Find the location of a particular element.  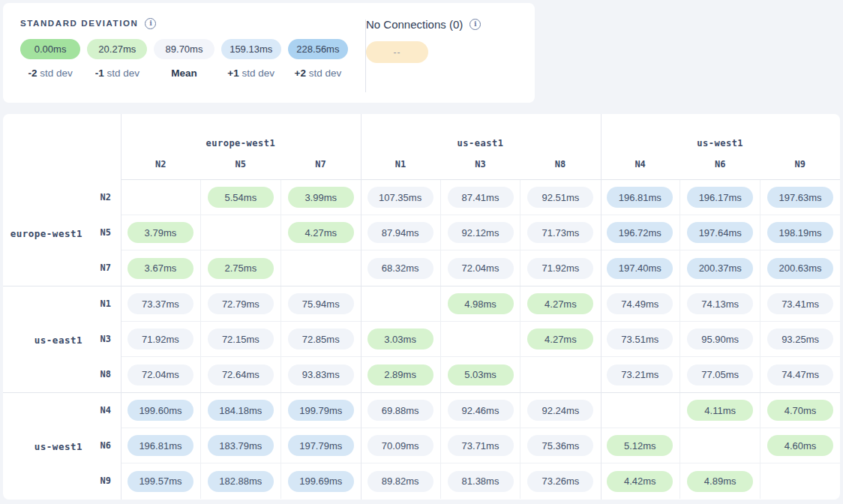

latency-pill: 2.89ms is located at coordinates (400, 375).